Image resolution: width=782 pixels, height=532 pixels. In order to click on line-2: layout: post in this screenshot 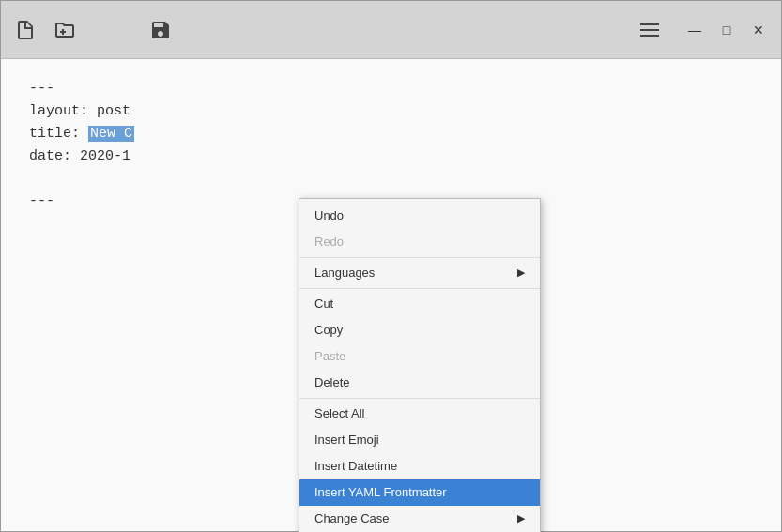, I will do `click(391, 112)`.